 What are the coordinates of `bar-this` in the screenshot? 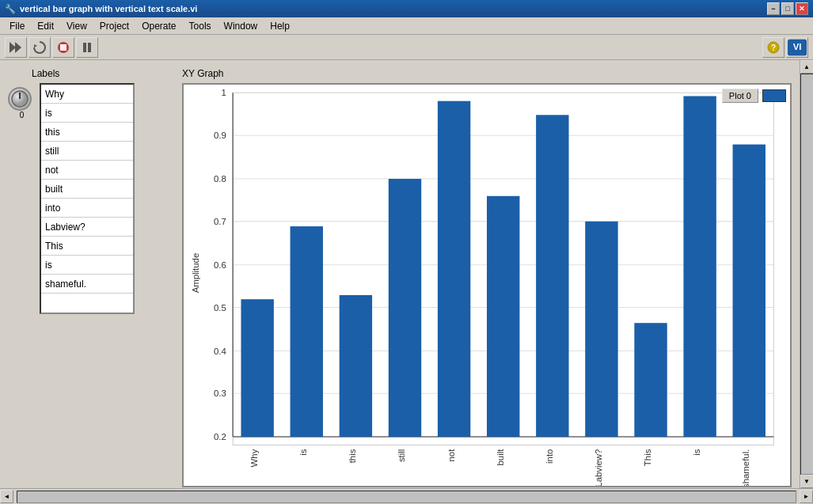 It's located at (356, 366).